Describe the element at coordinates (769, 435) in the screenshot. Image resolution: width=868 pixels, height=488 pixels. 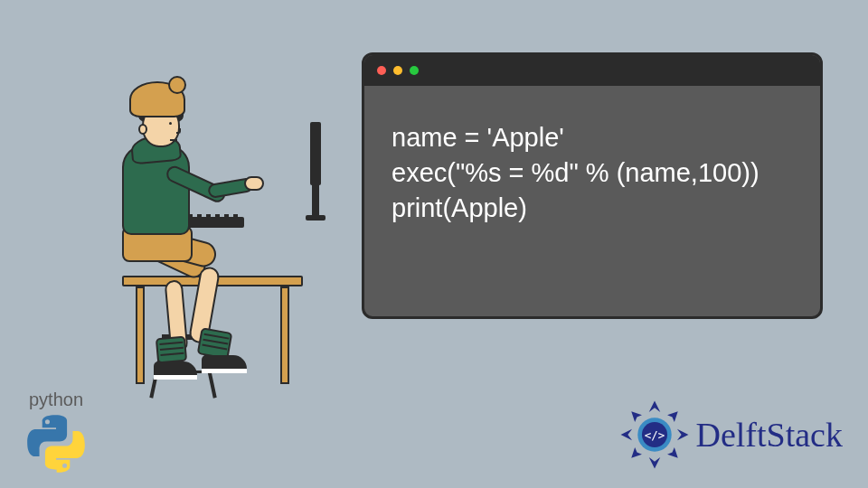
I see `delftstack-label: DelftStack` at that location.